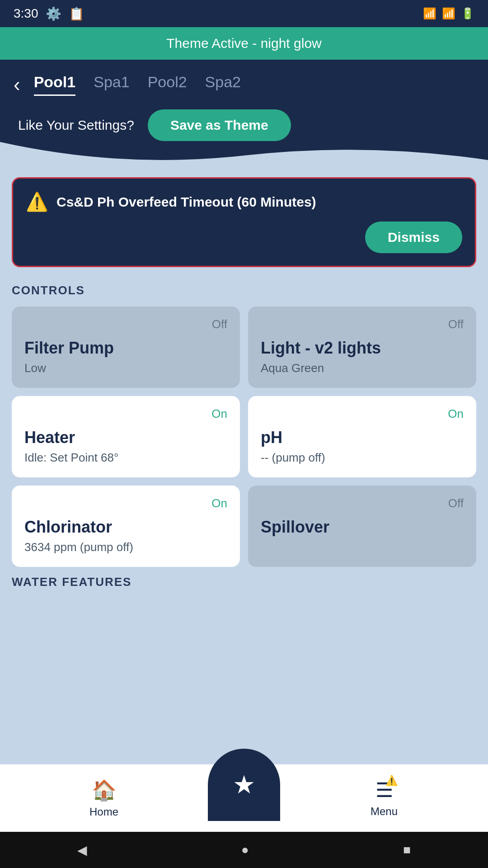 The height and width of the screenshot is (868, 488). Describe the element at coordinates (244, 156) in the screenshot. I see `header-wave` at that location.